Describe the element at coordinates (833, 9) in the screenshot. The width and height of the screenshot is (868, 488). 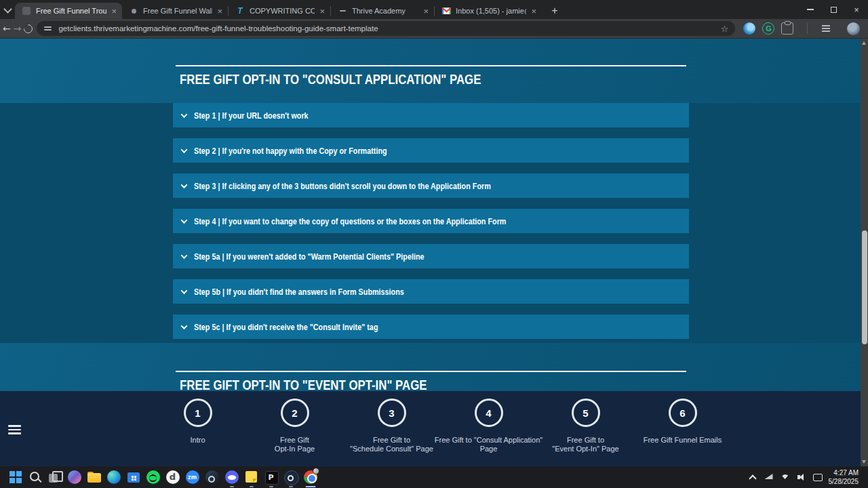
I see `window-controls: ×` at that location.